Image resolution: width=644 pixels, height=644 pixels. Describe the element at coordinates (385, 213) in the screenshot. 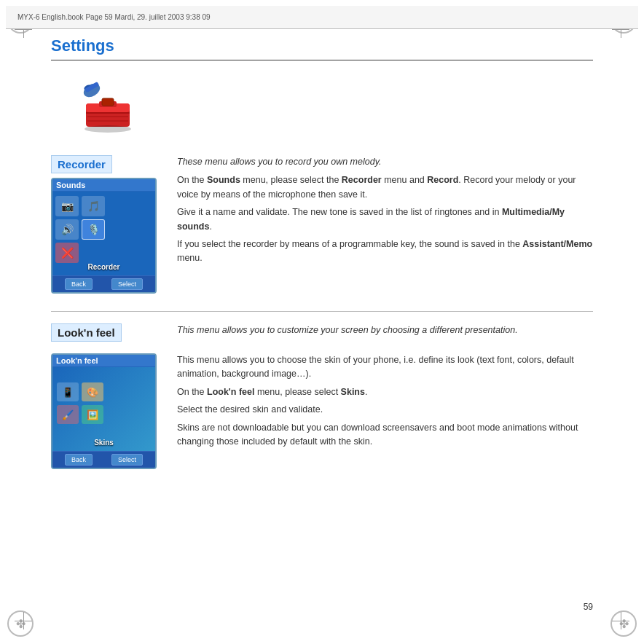

I see `recorder-right: These menu allows you to record you own …` at that location.